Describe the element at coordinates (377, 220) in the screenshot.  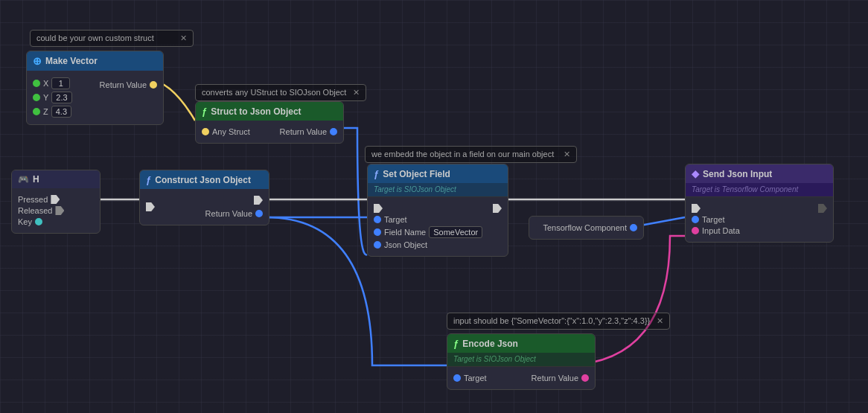
I see `pin-set-target` at that location.